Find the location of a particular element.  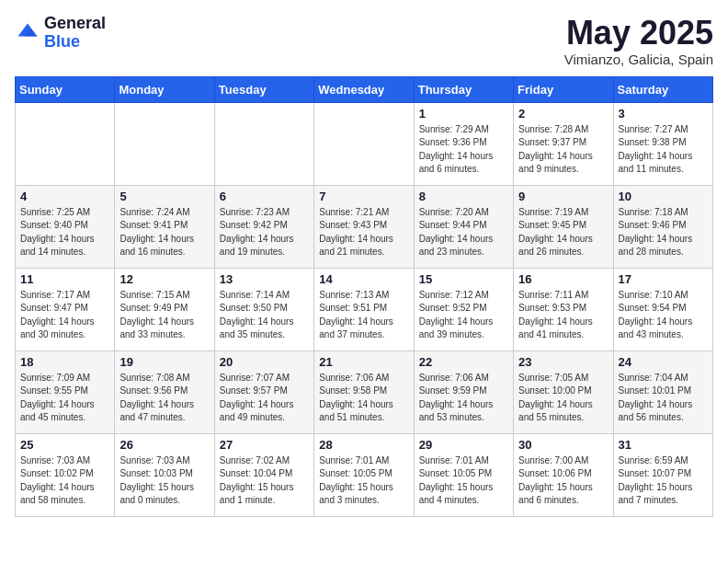

day-info: Sunrise: 7:24 AM Sunset: 9:41 PM Dayligh… is located at coordinates (164, 233).